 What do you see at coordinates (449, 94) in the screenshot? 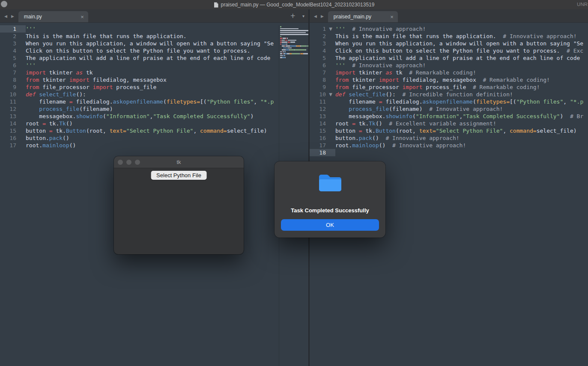
I see `code-line: 10▼def select_file(): # Incredible funct…` at bounding box center [449, 94].